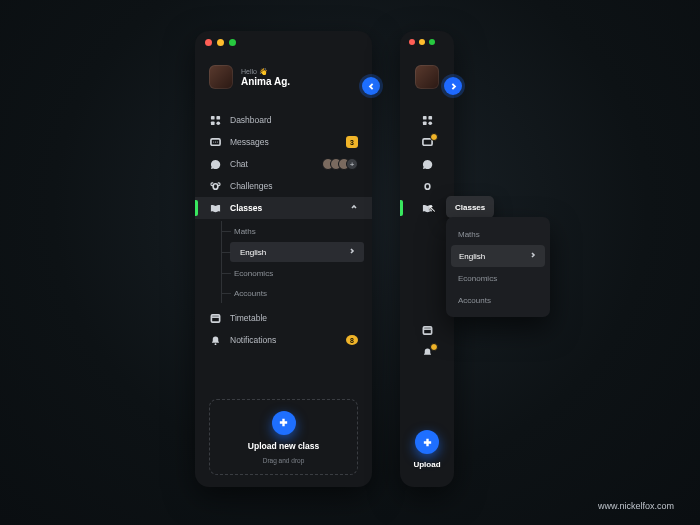 Image resolution: width=700 pixels, height=525 pixels. I want to click on upload-short-label: Upload, so click(426, 464).